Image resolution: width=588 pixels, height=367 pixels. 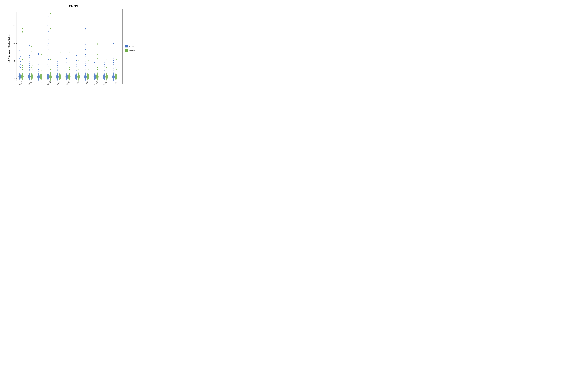 I want to click on chart-title: CRNN, so click(x=73, y=6).